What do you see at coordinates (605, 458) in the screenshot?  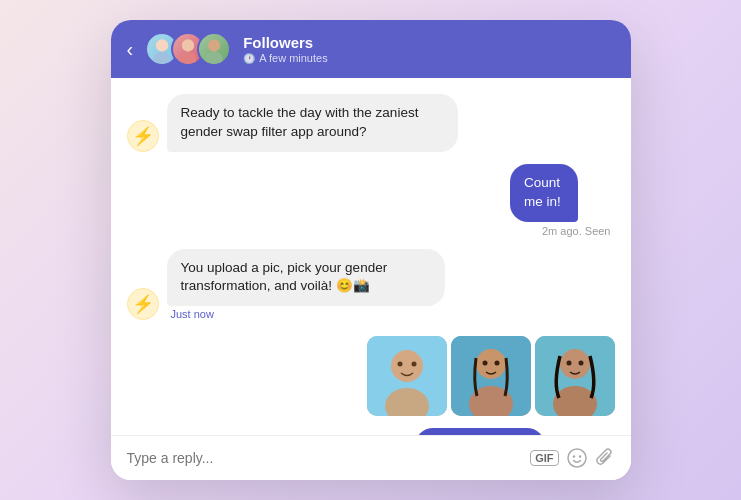 I see `attach-button` at bounding box center [605, 458].